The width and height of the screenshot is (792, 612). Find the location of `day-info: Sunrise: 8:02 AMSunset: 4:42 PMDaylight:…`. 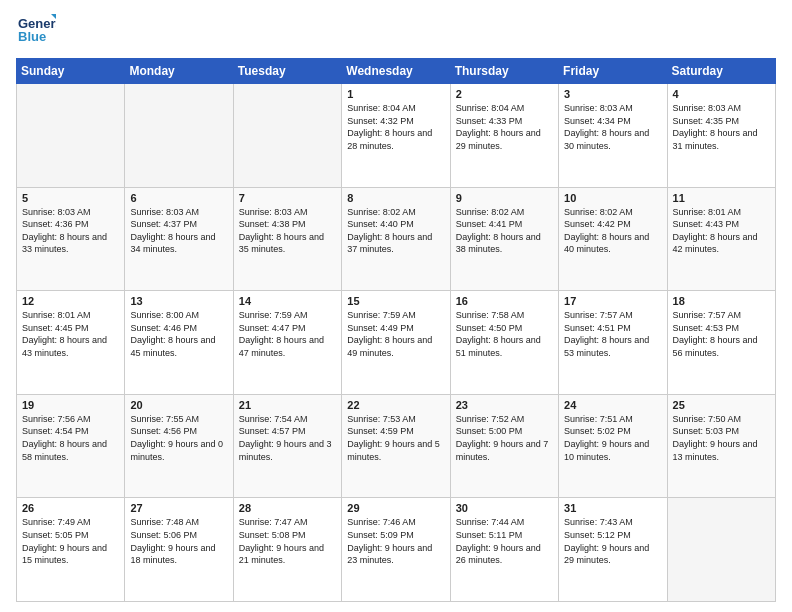

day-info: Sunrise: 8:02 AMSunset: 4:42 PMDaylight:… is located at coordinates (612, 231).